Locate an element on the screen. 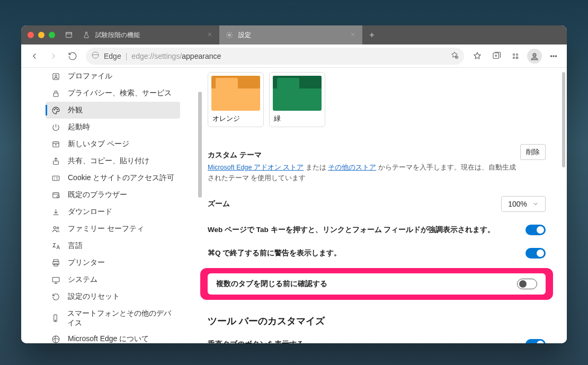 This screenshot has height=365, width=588. sidebar-item-appearance: 外観 is located at coordinates (113, 110).